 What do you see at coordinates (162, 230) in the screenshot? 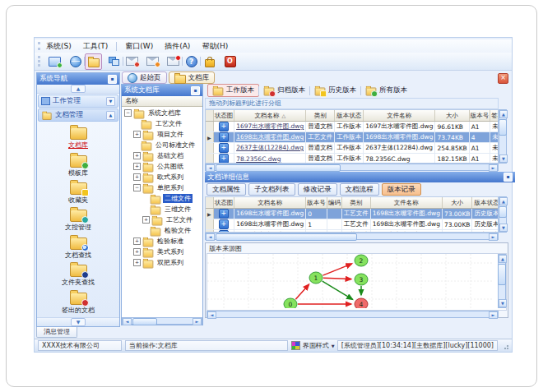
I see `tree-node-11: 检验文件` at bounding box center [162, 230].